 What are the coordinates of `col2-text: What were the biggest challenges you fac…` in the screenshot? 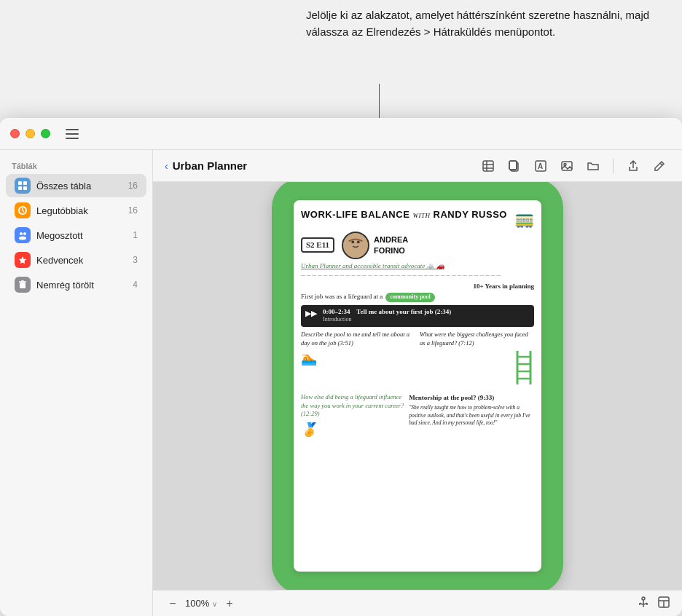 It's located at (477, 339).